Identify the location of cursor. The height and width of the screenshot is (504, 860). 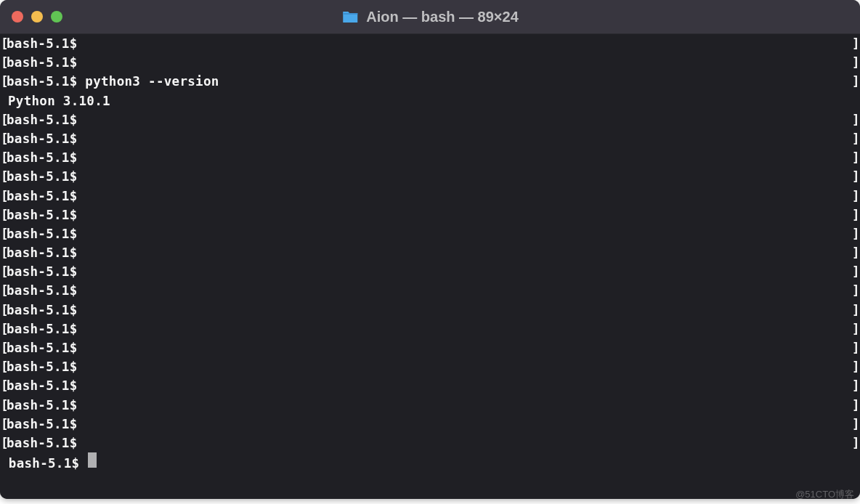
(92, 460).